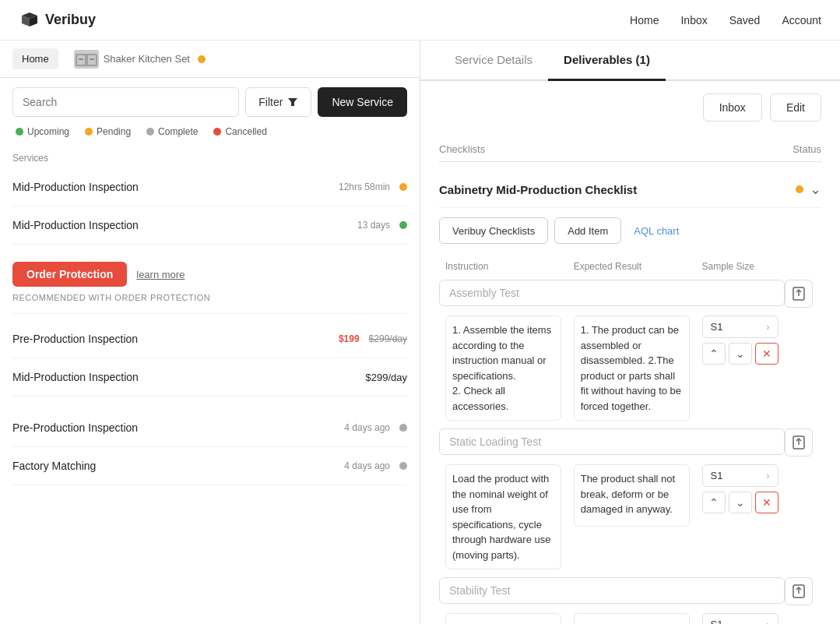 This screenshot has width=840, height=624. Describe the element at coordinates (631, 108) in the screenshot. I see `action-row: Inbox Edit` at that location.